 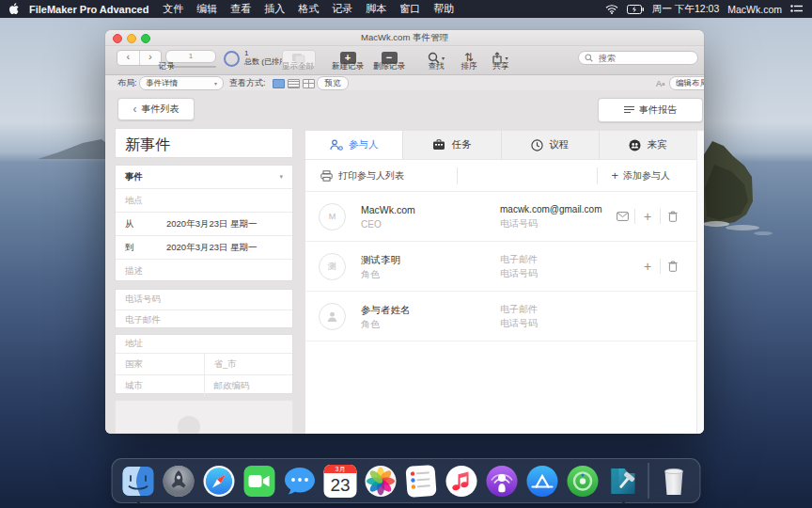 I want to click on dock-appstore, so click(x=543, y=482).